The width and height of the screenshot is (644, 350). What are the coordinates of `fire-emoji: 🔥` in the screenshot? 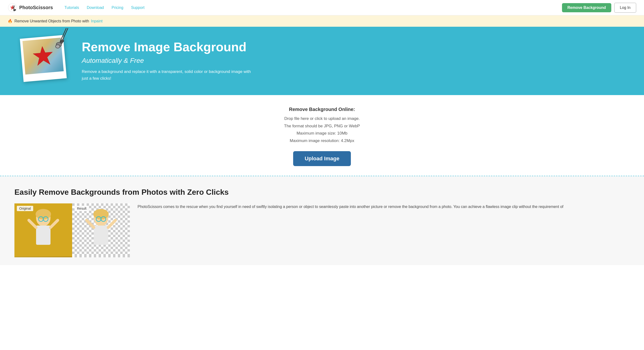 It's located at (10, 21).